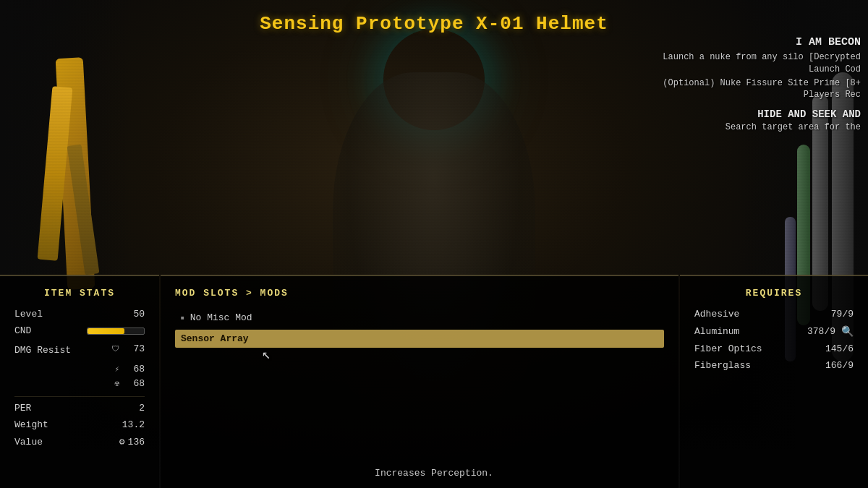 Image resolution: width=868 pixels, height=488 pixels. I want to click on quest2-desc: Search target area for the, so click(749, 127).